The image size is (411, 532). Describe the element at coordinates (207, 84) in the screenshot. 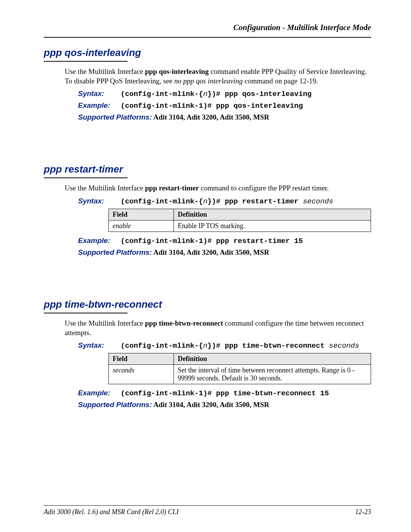

I see `section-ppp-qos-interleaving: ppp qos-interleaving Use the Multilink I…` at that location.